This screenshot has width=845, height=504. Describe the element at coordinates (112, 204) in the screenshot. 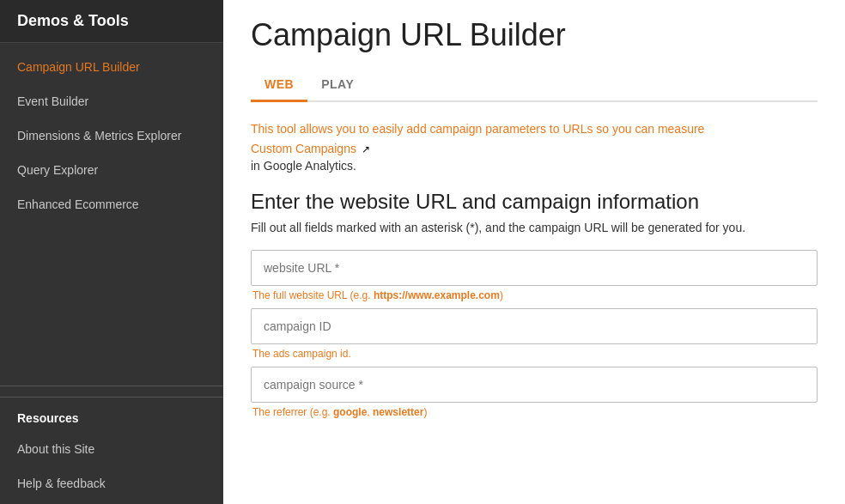

I see `sidebar-item-enhanced-ecommerce: Enhanced Ecommerce` at that location.